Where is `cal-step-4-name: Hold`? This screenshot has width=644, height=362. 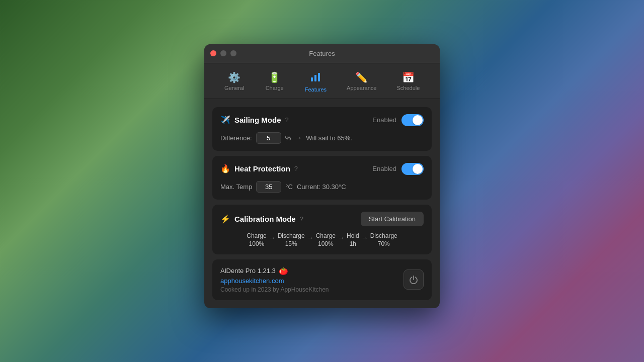 cal-step-4-name: Hold is located at coordinates (353, 236).